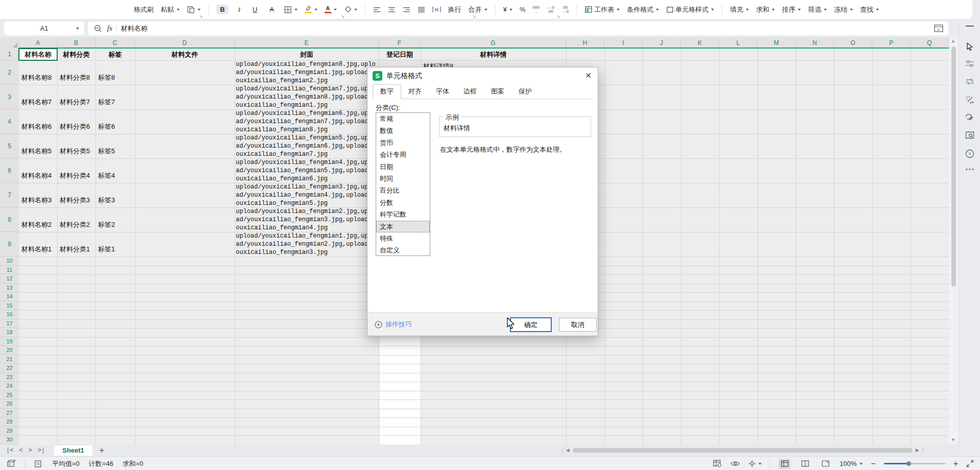 The height and width of the screenshot is (470, 980). Describe the element at coordinates (115, 171) in the screenshot. I see `cell-C6: 标签4` at that location.